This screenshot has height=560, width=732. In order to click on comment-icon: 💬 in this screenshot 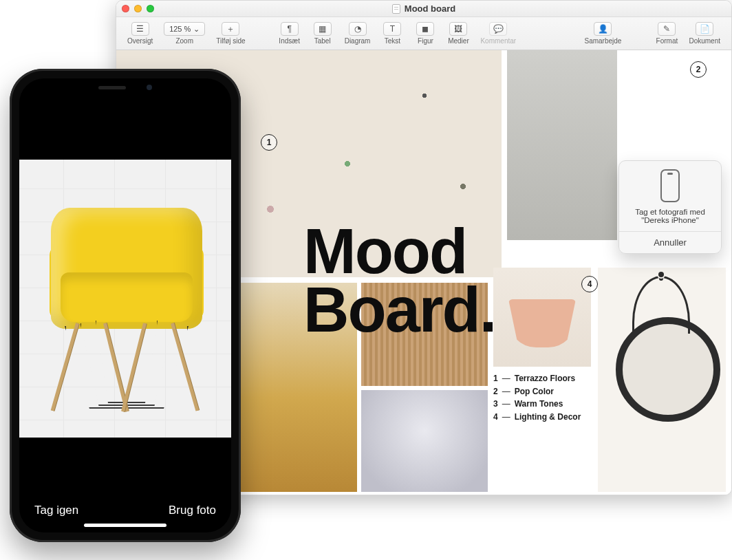, I will do `click(498, 29)`.